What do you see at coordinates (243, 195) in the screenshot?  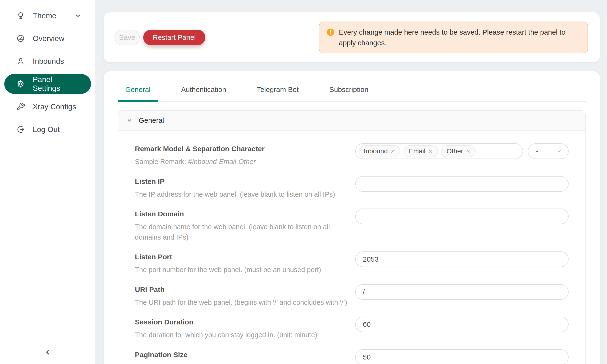 I see `field-description: The IP address for the web panel. (leave…` at bounding box center [243, 195].